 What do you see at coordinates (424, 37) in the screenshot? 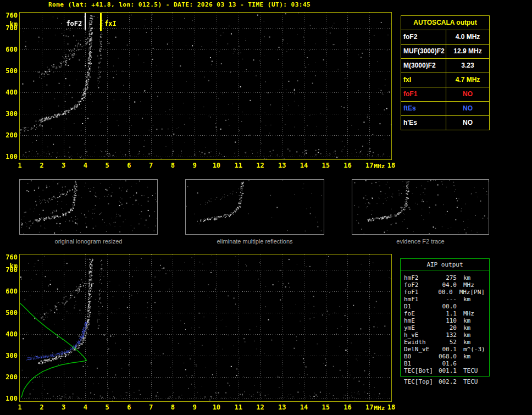
I see `autoscala-row-label: foF2` at bounding box center [424, 37].